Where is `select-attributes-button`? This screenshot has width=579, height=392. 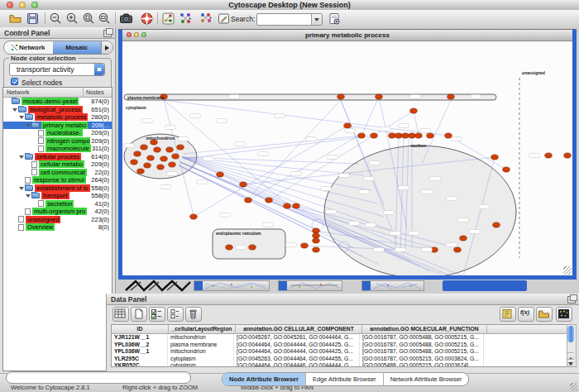
select-attributes-button is located at coordinates (157, 314).